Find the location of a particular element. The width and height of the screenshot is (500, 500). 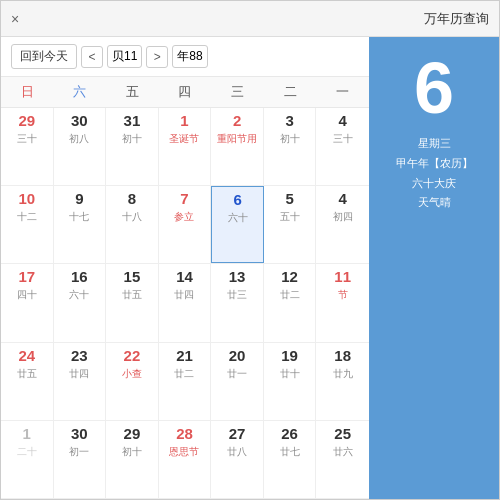

lunar-day: 初八 is located at coordinates (79, 139).